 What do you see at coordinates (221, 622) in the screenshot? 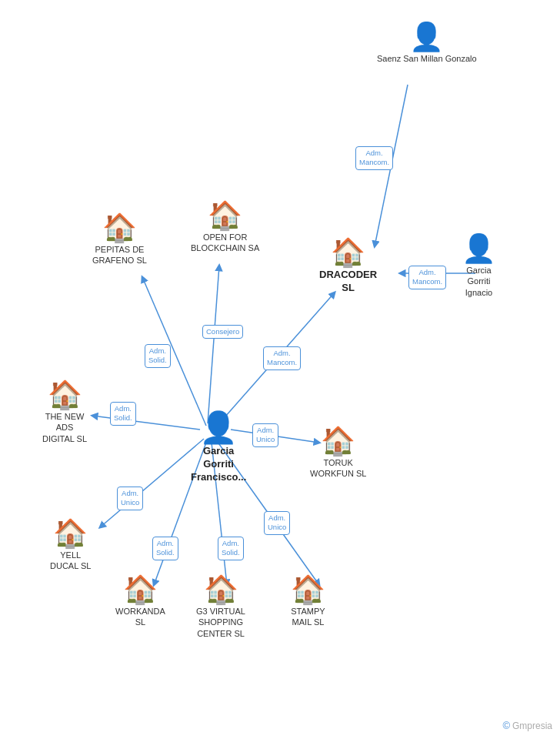
I see `label-g3: G3 VIRTUALSHOPPINGCENTER SL` at bounding box center [221, 622].